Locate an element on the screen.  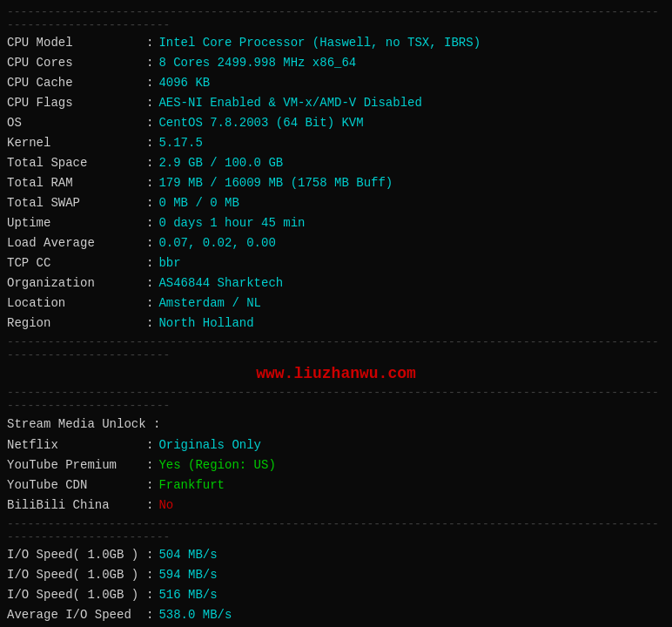
cpu-model-row: CPU Model : Intel Core Processor (Haswel… is located at coordinates (336, 44).